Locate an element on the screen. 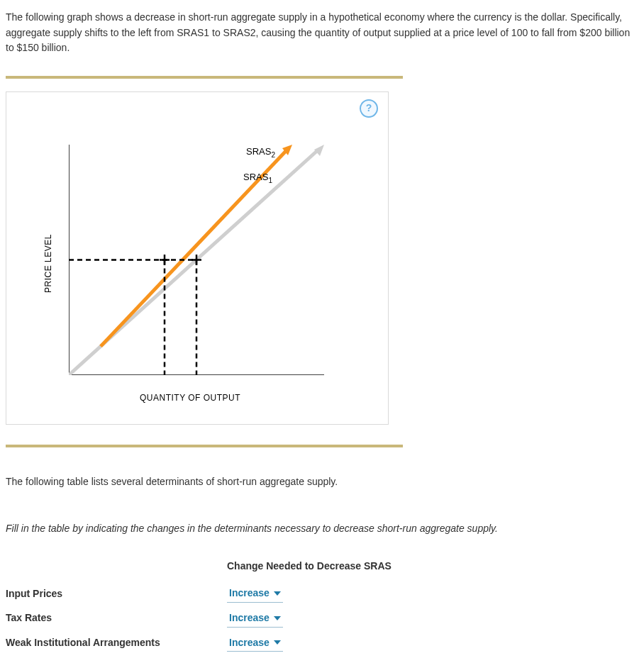 This screenshot has height=663, width=644. y-axis-label: PRICE LEVEL is located at coordinates (48, 264).